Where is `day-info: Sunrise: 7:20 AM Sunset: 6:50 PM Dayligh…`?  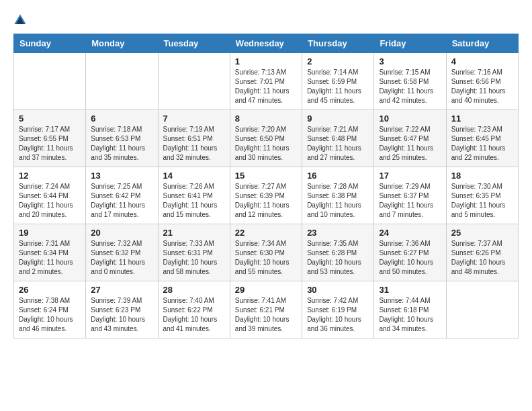
day-info: Sunrise: 7:20 AM Sunset: 6:50 PM Dayligh… is located at coordinates (266, 144).